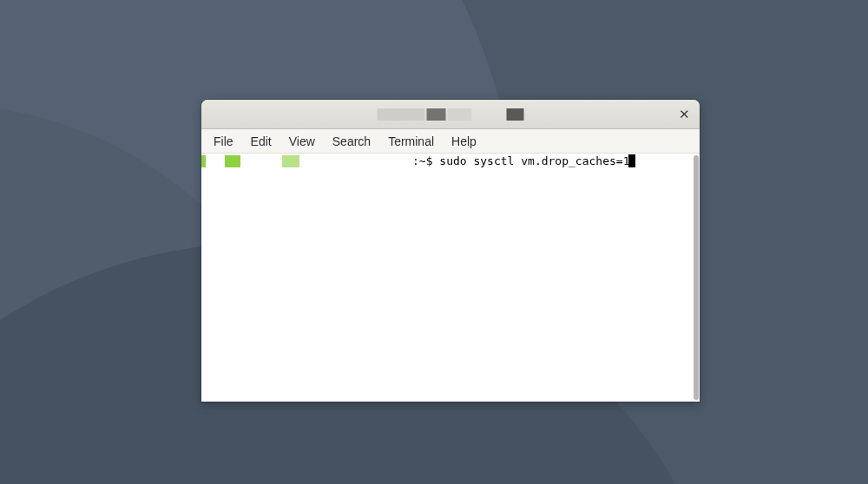  I want to click on scrollbar-thumb, so click(696, 278).